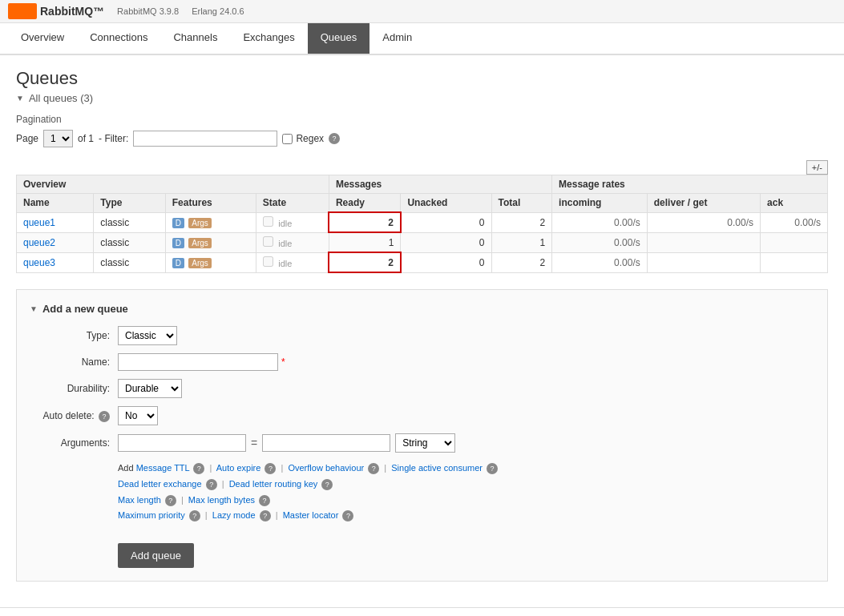 Image resolution: width=844 pixels, height=616 pixels. I want to click on hint-dle-help: ?, so click(212, 485).